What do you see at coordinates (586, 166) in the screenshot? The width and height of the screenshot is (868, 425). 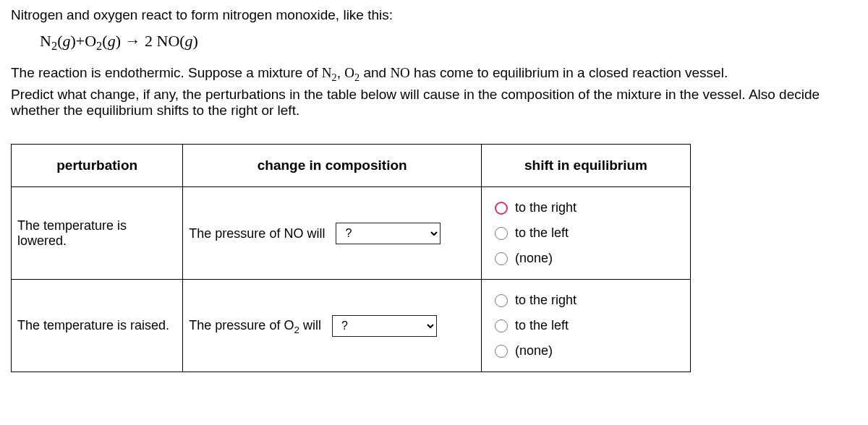 I see `header-shift: shift in equilibrium` at bounding box center [586, 166].